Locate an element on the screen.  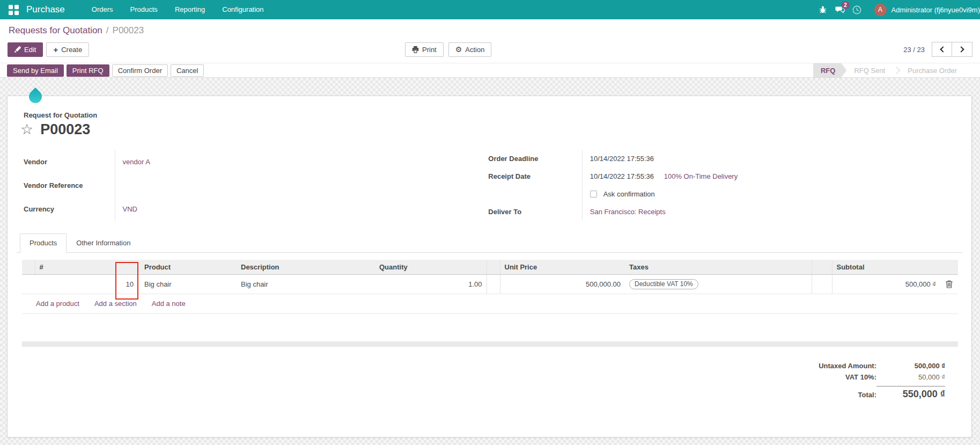
row-unit-price: 500,000.00 is located at coordinates (562, 284).